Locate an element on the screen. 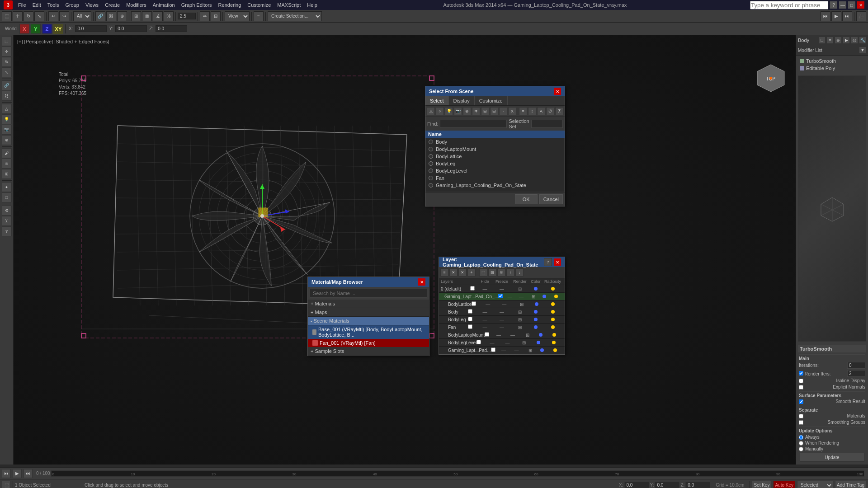 Image resolution: width=868 pixels, height=488 pixels. menu-animation: Animation is located at coordinates (164, 5).